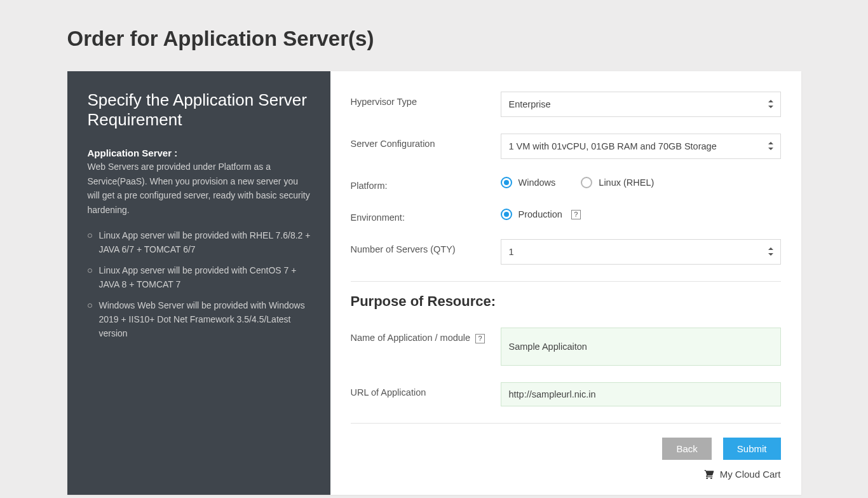  Describe the element at coordinates (641, 252) in the screenshot. I see `qty-select: 1` at that location.